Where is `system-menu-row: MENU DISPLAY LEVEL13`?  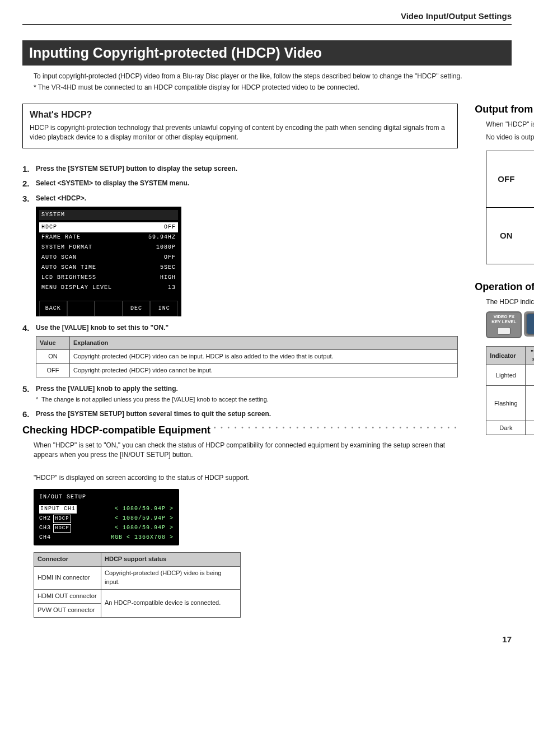 system-menu-row: MENU DISPLAY LEVEL13 is located at coordinates (109, 288).